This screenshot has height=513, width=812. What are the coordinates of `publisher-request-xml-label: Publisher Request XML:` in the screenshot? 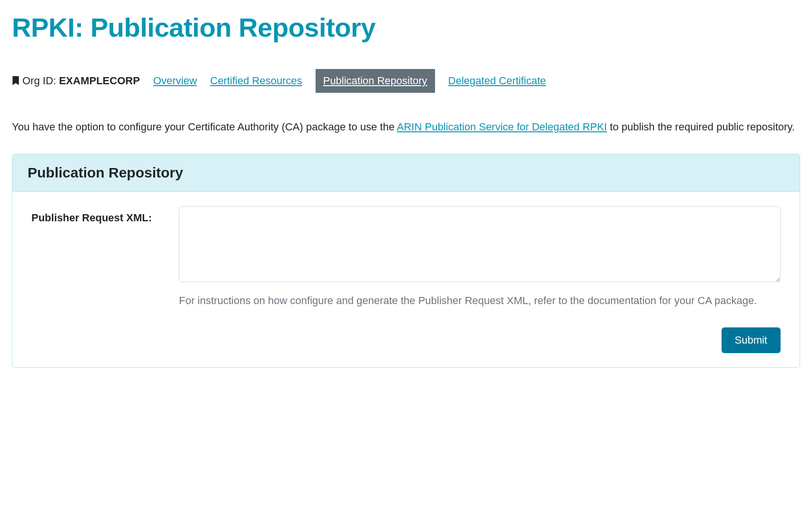 It's located at (100, 215).